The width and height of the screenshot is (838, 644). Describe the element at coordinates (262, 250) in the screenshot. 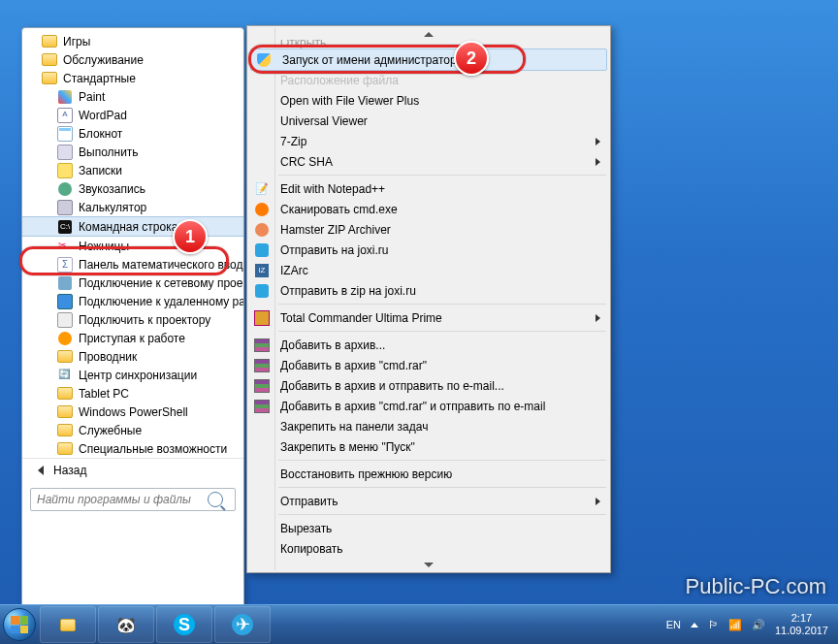

I see `joxi-icon` at that location.